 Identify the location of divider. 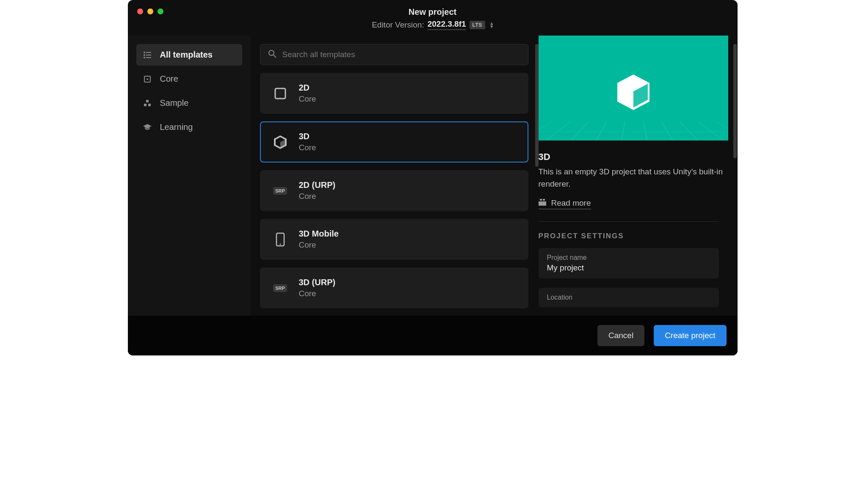
(629, 222).